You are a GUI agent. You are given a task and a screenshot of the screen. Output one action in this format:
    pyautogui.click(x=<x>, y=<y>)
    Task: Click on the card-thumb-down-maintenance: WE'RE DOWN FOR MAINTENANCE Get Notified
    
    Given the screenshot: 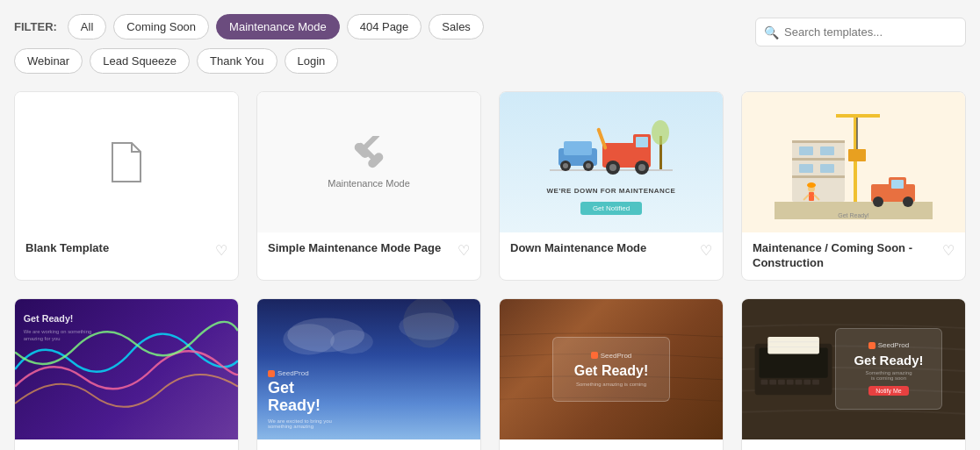 What is the action you would take?
    pyautogui.click(x=611, y=162)
    